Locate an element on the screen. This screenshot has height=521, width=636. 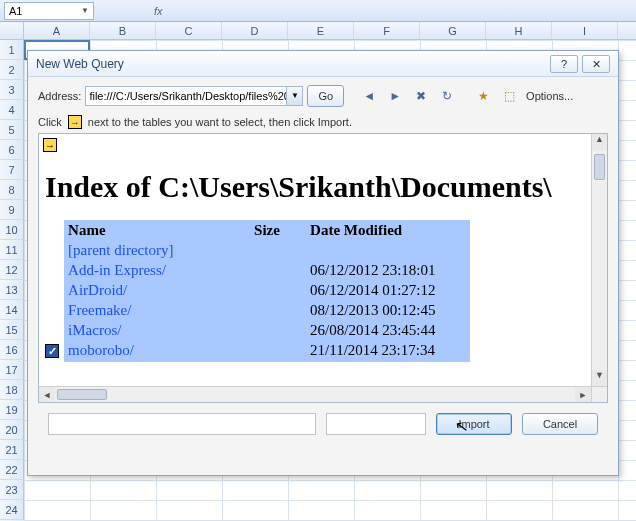
dir-date: 21/11/2014 23:17:34 is located at coordinates (390, 350).